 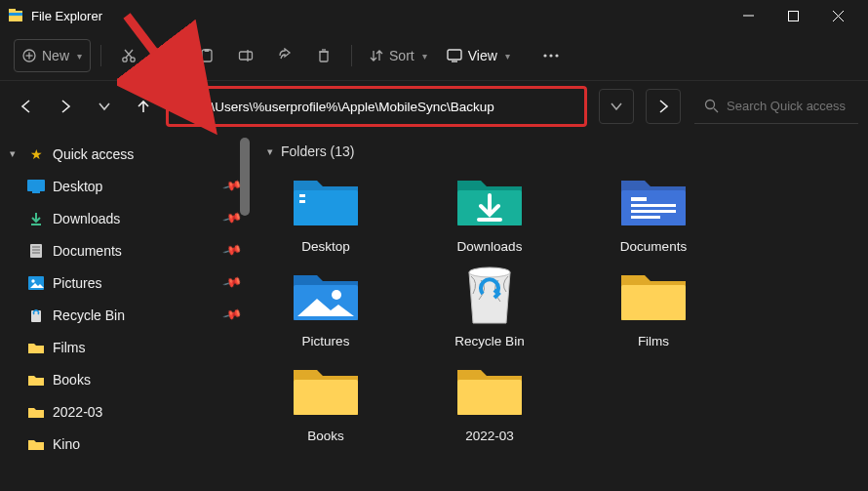 What do you see at coordinates (748, 16) in the screenshot?
I see `minimize-button` at bounding box center [748, 16].